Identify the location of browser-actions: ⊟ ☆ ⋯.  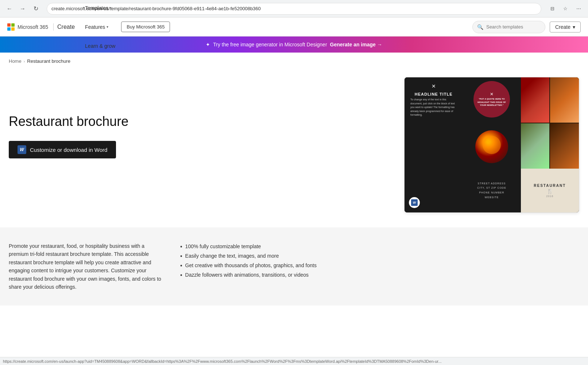
(565, 9).